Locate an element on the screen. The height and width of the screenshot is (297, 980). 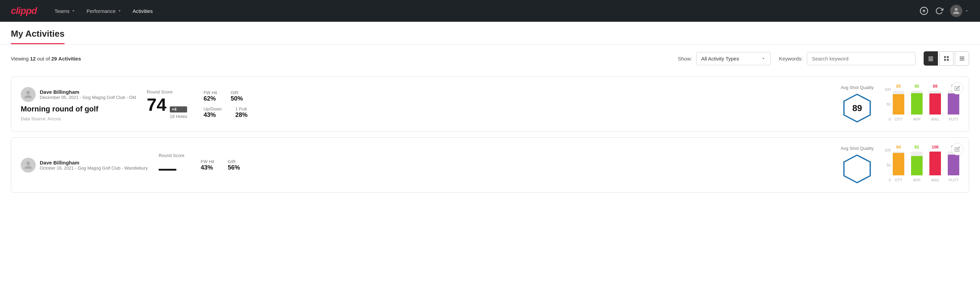
fw-hit-stat: FW Hit 62% is located at coordinates (210, 96).